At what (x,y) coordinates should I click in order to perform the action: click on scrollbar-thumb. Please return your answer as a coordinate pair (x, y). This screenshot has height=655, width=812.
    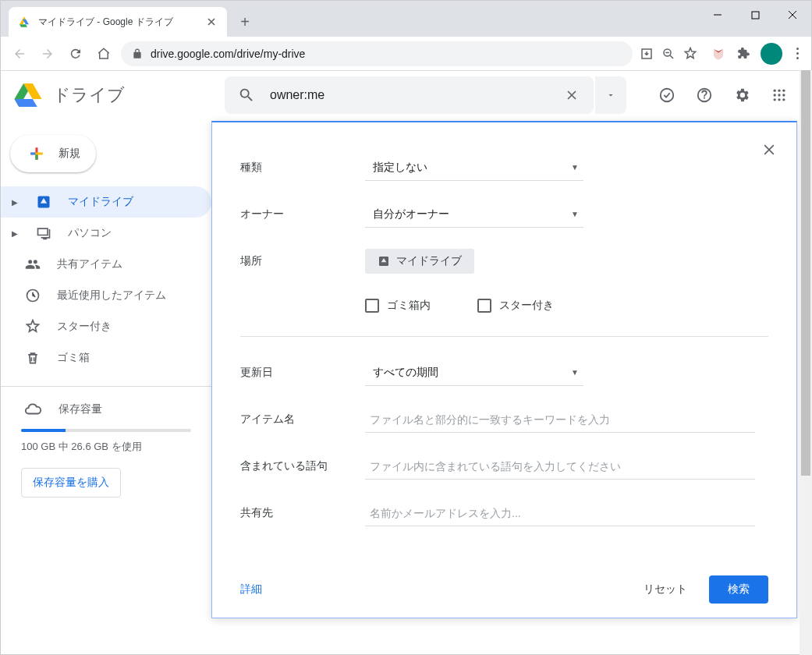
    Looking at the image, I should click on (806, 273).